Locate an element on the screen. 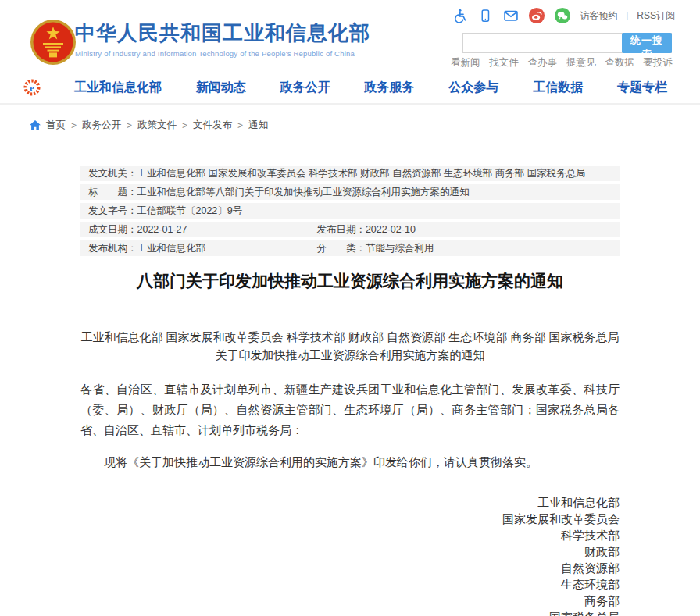 The width and height of the screenshot is (700, 616). meta-value: 工业和信息化部 is located at coordinates (172, 248).